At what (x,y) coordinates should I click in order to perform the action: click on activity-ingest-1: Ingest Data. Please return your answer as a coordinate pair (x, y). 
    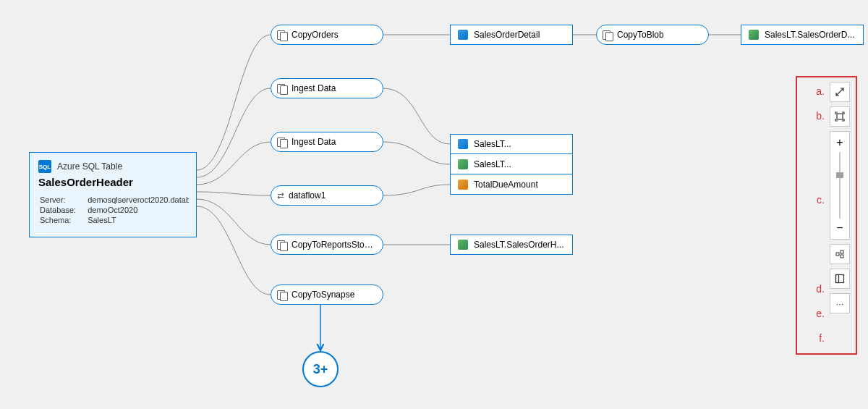
    Looking at the image, I should click on (327, 88).